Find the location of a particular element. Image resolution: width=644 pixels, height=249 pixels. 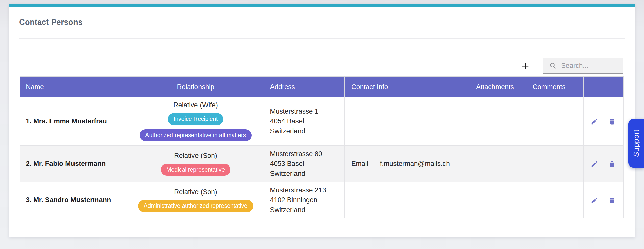

column-header-attachments: Attachments is located at coordinates (495, 87).